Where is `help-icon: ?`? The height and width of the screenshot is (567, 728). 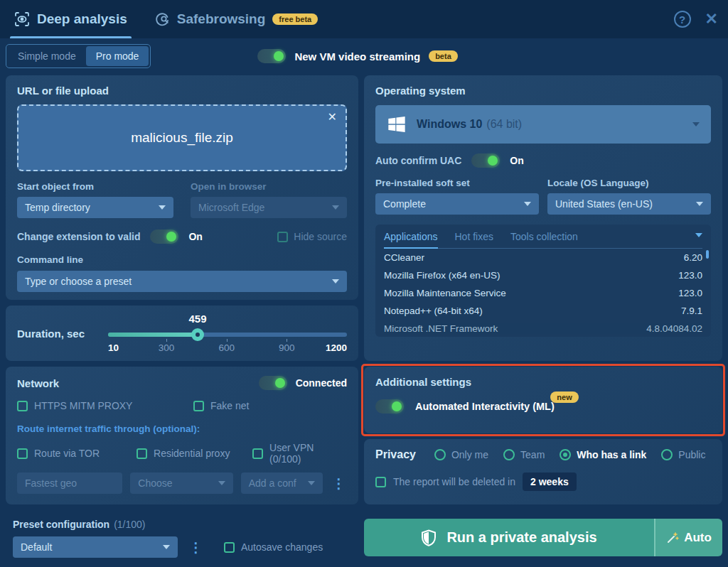
help-icon: ? is located at coordinates (682, 19).